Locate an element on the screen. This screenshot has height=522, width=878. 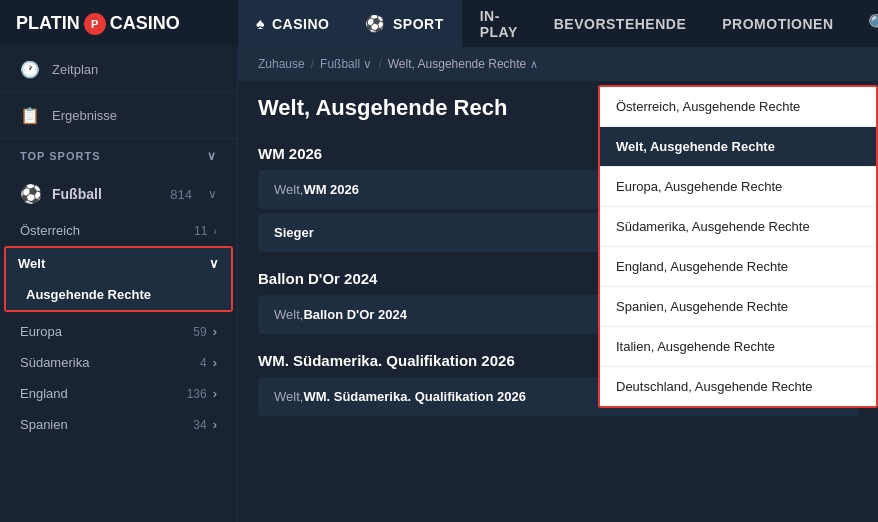
nav-item-promotionen: PROMOTIONEN is located at coordinates (778, 24).